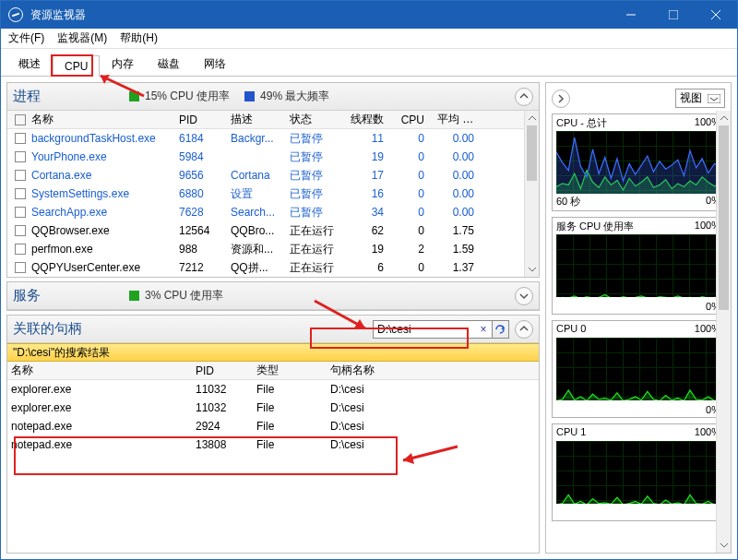  Describe the element at coordinates (256, 138) in the screenshot. I see `proc-desc: Backgr...` at that location.